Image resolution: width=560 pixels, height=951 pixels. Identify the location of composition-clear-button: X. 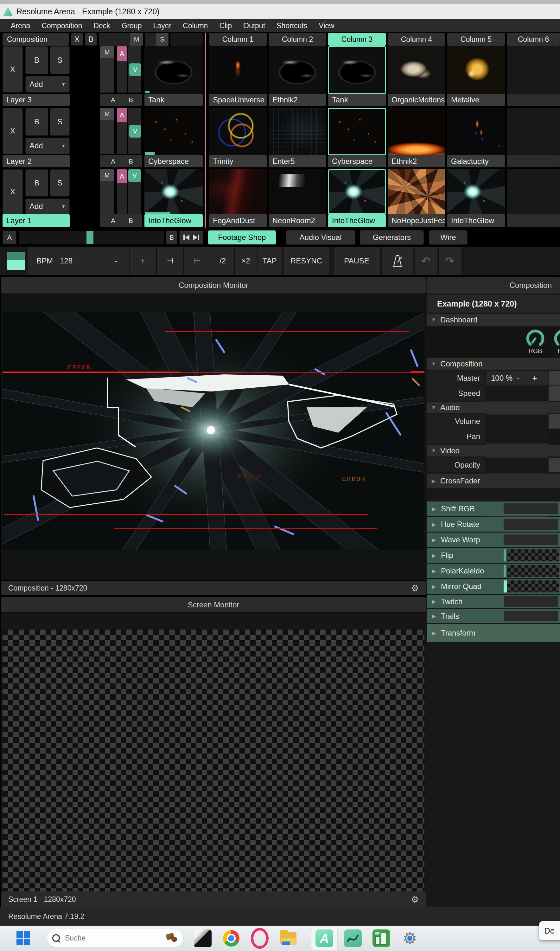
(77, 39).